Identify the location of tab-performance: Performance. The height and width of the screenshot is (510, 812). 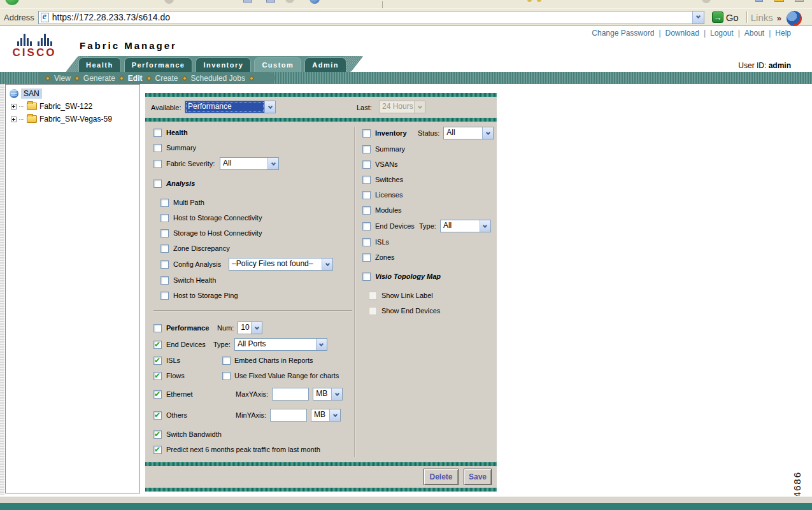
(159, 65).